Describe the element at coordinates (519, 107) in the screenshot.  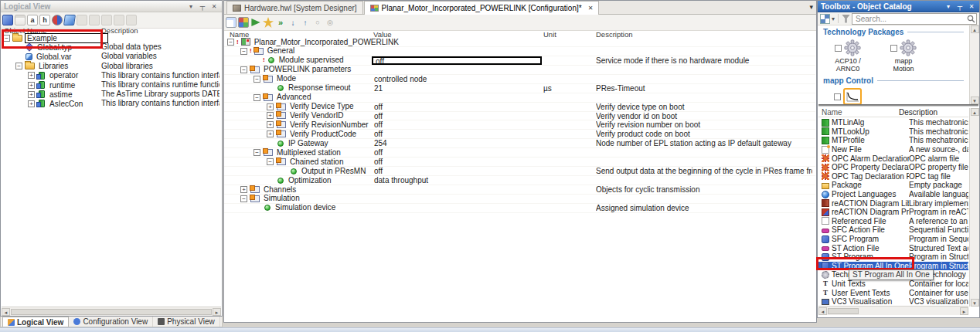
I see `param-row-verify-device-type: +Verify Device TypeoffVerify device type…` at that location.